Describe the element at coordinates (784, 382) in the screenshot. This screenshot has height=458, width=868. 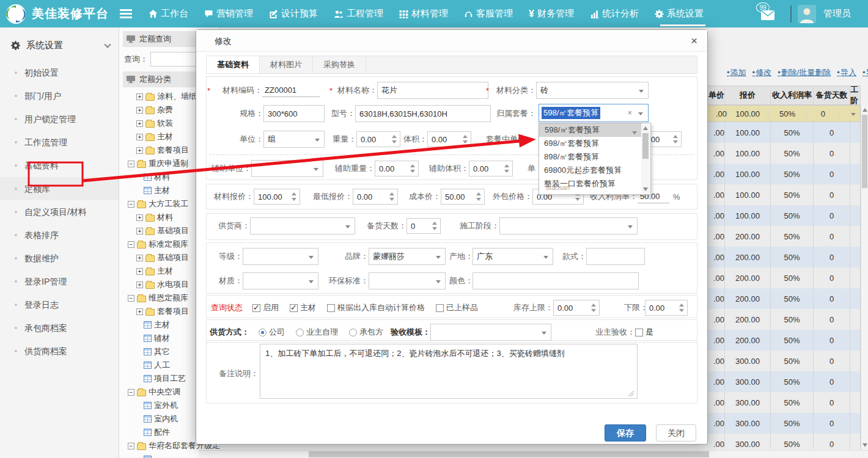
I see `table-row-13: .00300.0050%0` at that location.